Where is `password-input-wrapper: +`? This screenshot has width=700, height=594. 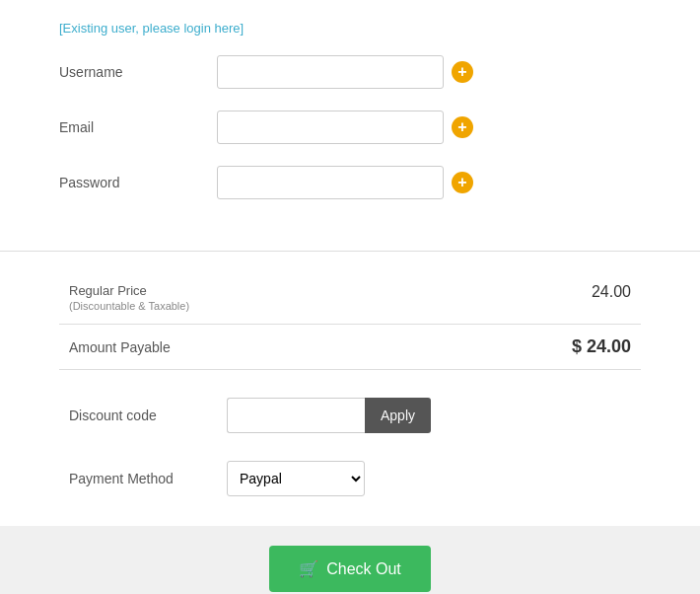 password-input-wrapper: + is located at coordinates (345, 183).